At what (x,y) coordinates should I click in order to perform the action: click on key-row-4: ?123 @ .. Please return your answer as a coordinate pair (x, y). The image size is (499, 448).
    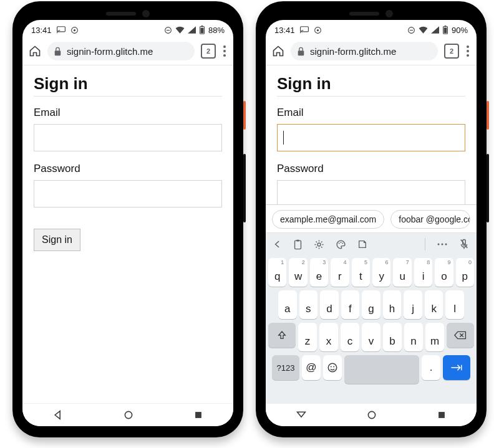
    Looking at the image, I should click on (371, 369).